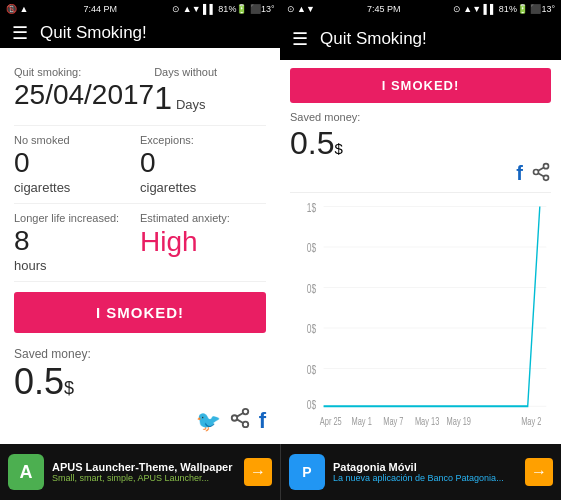  What do you see at coordinates (223, 9) in the screenshot?
I see `left-status-right: ⊙ ▲▼ ▌▌ 81%🔋 ⬛13°` at bounding box center [223, 9].